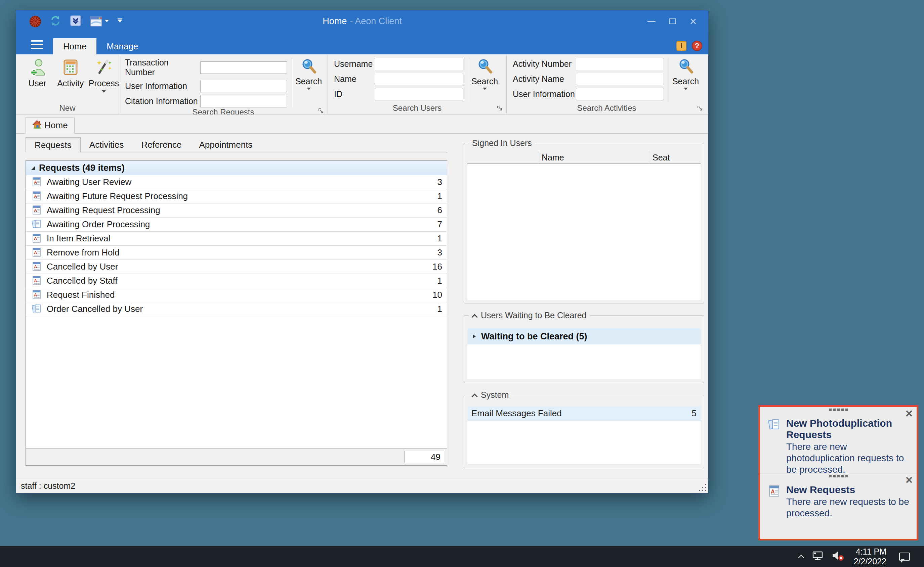  Describe the element at coordinates (500, 108) in the screenshot. I see `search-users-dialog-launcher-icon` at that location.